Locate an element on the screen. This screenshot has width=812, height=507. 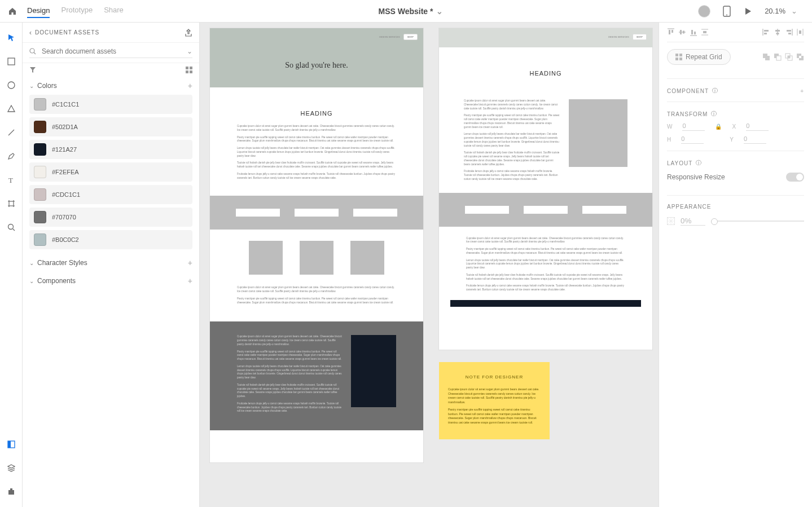
color-item: #C1C1C1 is located at coordinates (111, 104).